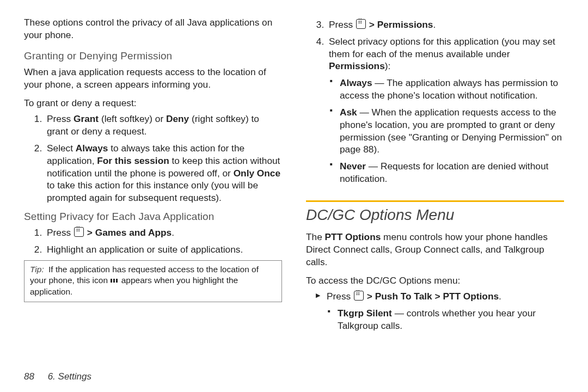  I want to click on heading-dcgc: DC/GC Options Menu, so click(435, 216).